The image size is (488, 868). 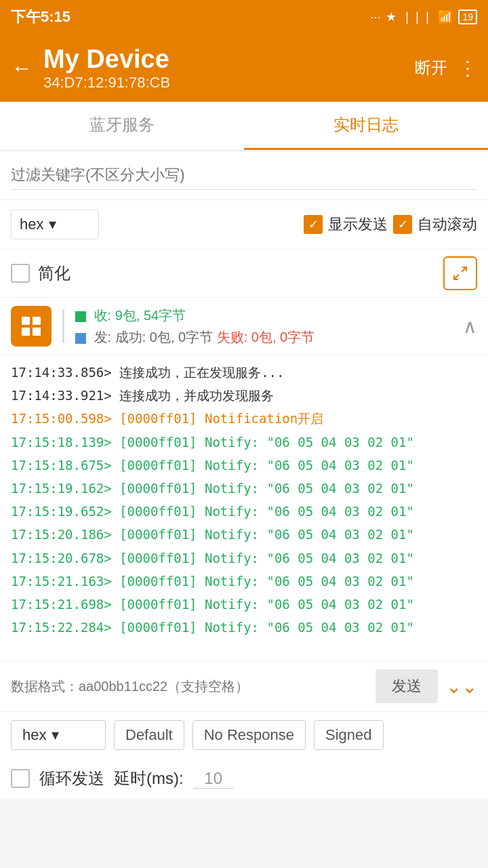 What do you see at coordinates (431, 68) in the screenshot?
I see `disconnect-button: 断开` at bounding box center [431, 68].